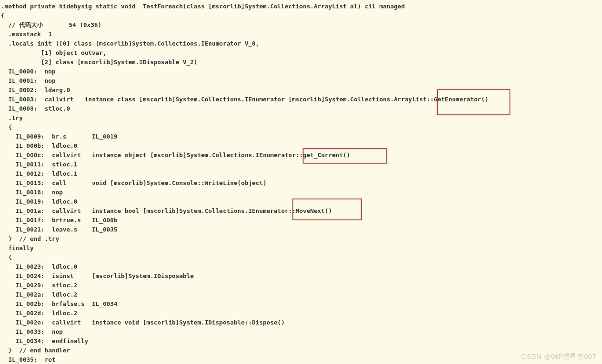 The height and width of the screenshot is (364, 602). Describe the element at coordinates (176, 155) in the screenshot. I see `code-line: IL_000c: callvirt instance object [mscor…` at that location.